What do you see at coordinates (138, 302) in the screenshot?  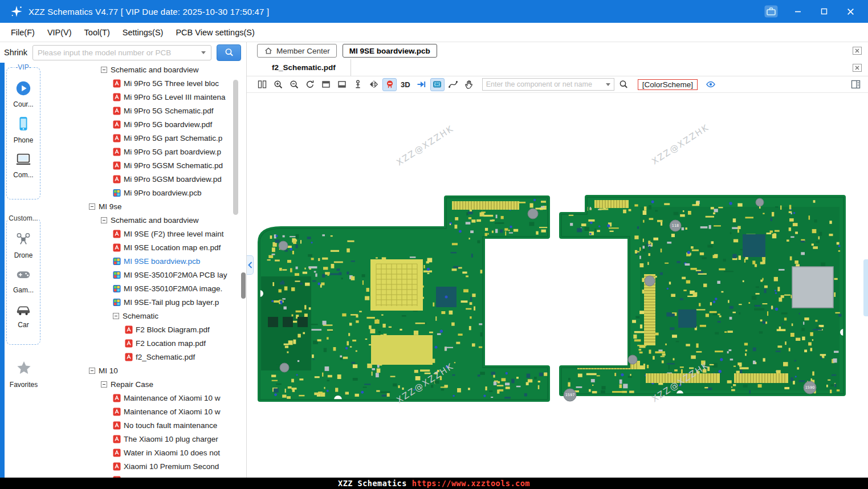 I see `tree-item-mi-9se-tail-plug-pcb-layer-p: MI 9SE-Tail plug pcb layer.p` at bounding box center [138, 302].